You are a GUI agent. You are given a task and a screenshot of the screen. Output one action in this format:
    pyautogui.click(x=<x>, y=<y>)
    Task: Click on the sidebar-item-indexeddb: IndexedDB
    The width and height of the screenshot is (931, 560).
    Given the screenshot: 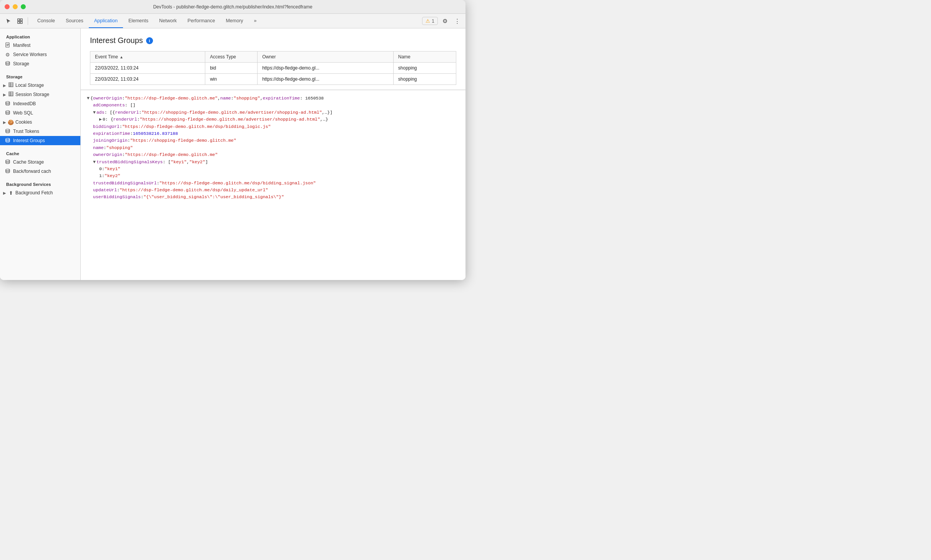 What is the action you would take?
    pyautogui.click(x=40, y=104)
    